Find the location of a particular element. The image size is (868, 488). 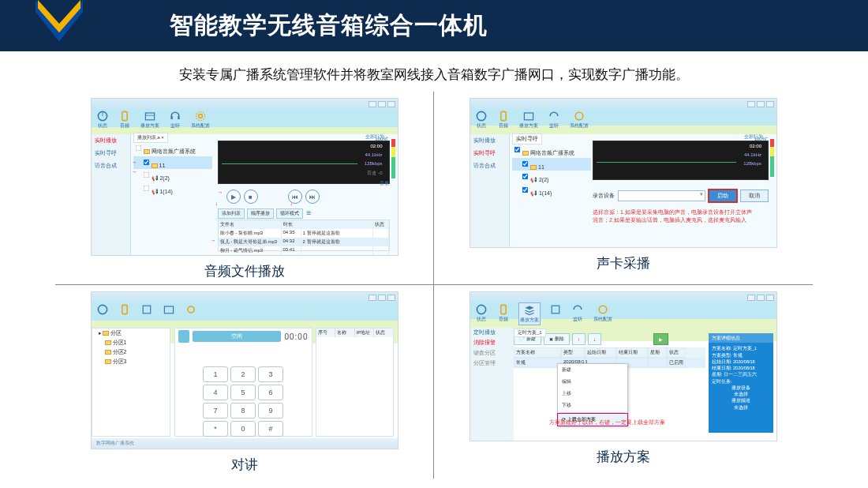

screenshot-schedule: 状态 音频 播放方案 监听 系统配置 定时播放 消除报警 键盘分区 分区管理 📄… is located at coordinates (623, 366).